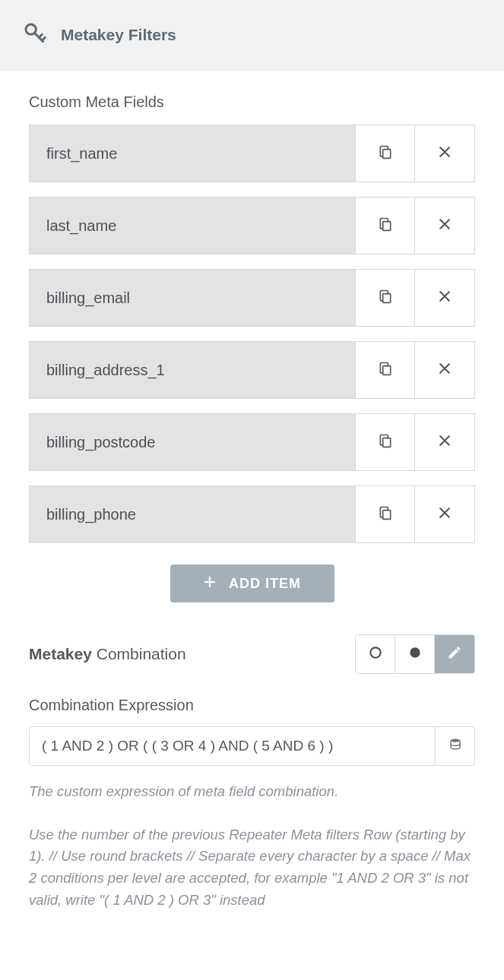 The image size is (504, 980). I want to click on meta-field-row: first_name, so click(252, 153).